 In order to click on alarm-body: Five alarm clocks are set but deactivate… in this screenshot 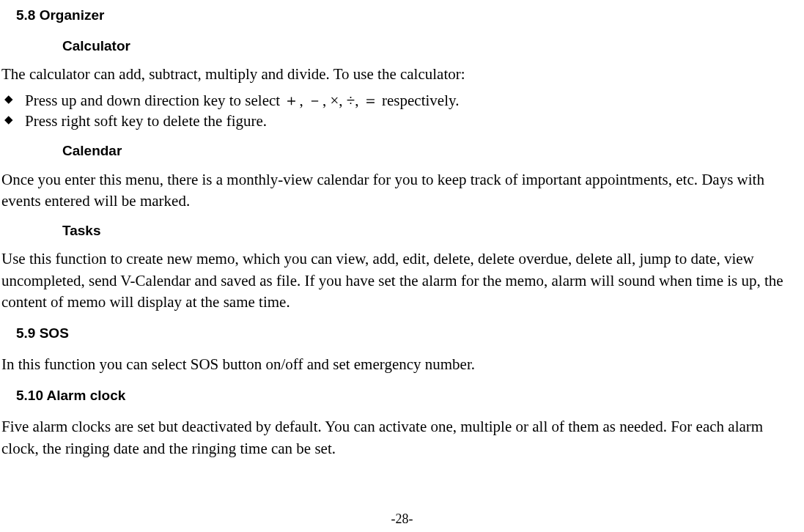, I will do `click(402, 438)`.